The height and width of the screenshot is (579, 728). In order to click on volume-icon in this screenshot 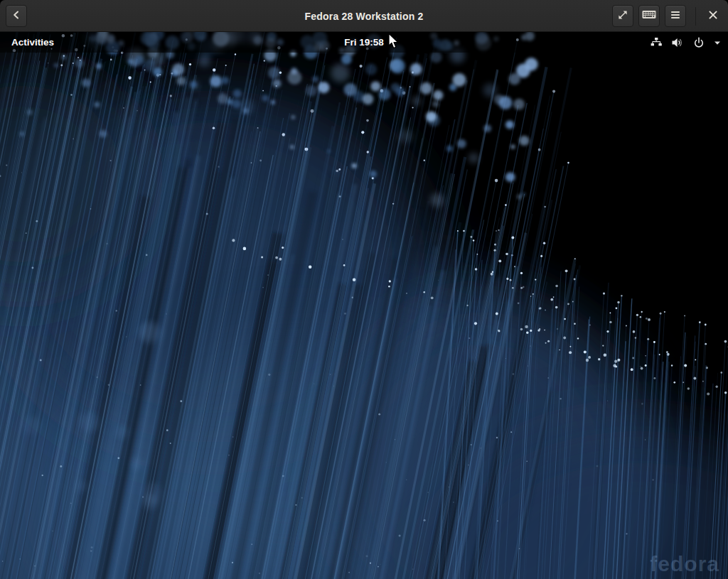, I will do `click(678, 43)`.